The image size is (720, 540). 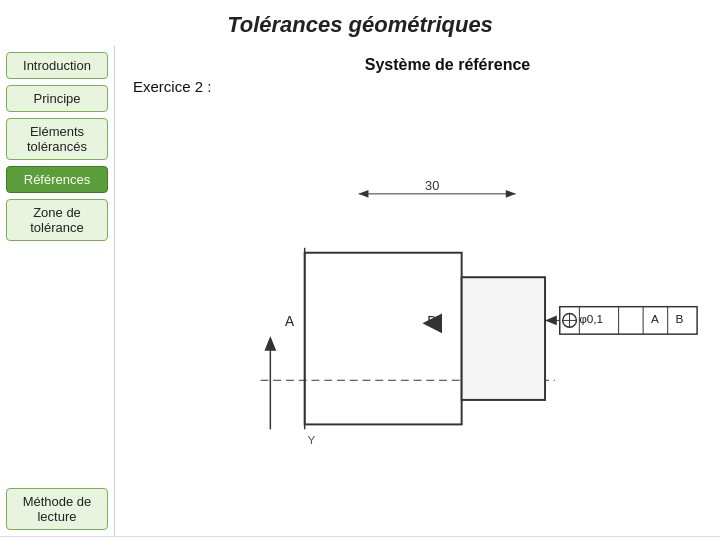 I want to click on sidebar-spacer, so click(x=57, y=364).